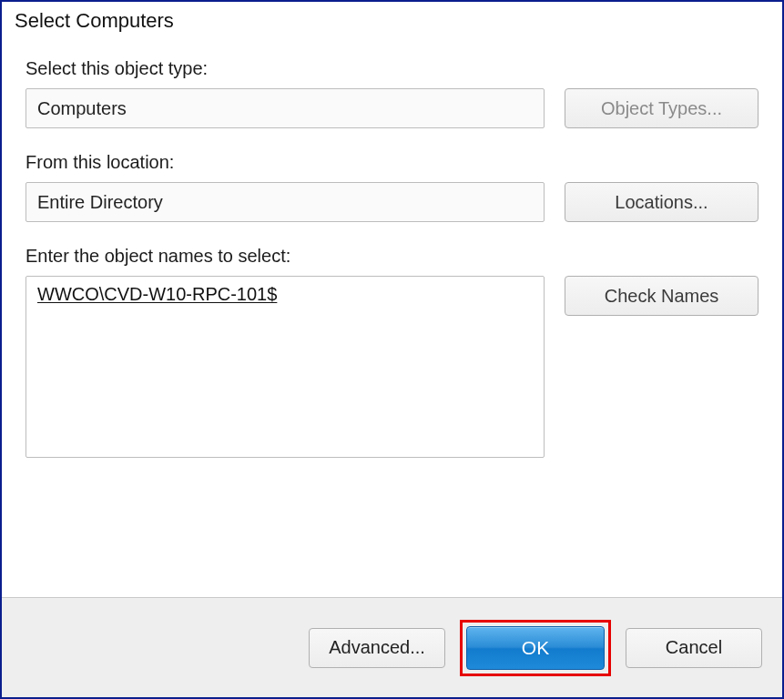  I want to click on object-type-field: Computers, so click(285, 108).